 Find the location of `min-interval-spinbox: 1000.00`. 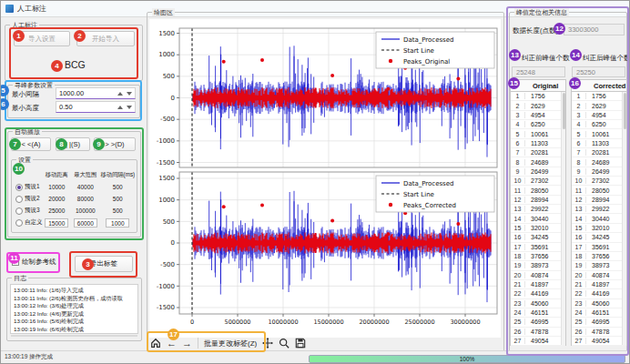

min-interval-spinbox: 1000.00 is located at coordinates (96, 93).